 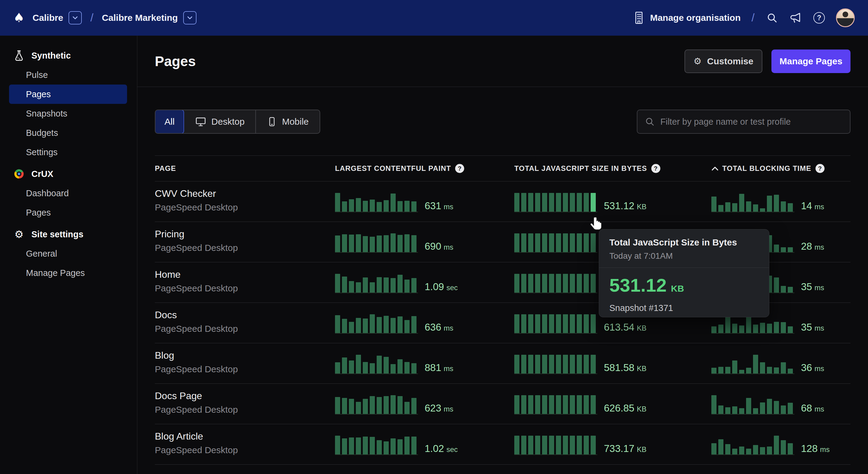 I want to click on page-cell: CWV Checker PageSpeed Desktop, so click(x=245, y=197).